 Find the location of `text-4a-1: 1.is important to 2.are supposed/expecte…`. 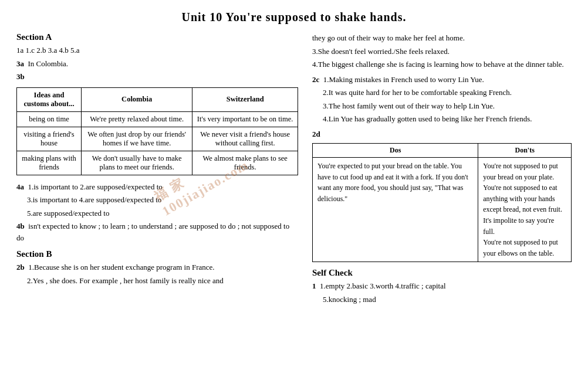

text-4a-1: 1.is important to 2.are supposed/expecte… is located at coordinates (95, 186).